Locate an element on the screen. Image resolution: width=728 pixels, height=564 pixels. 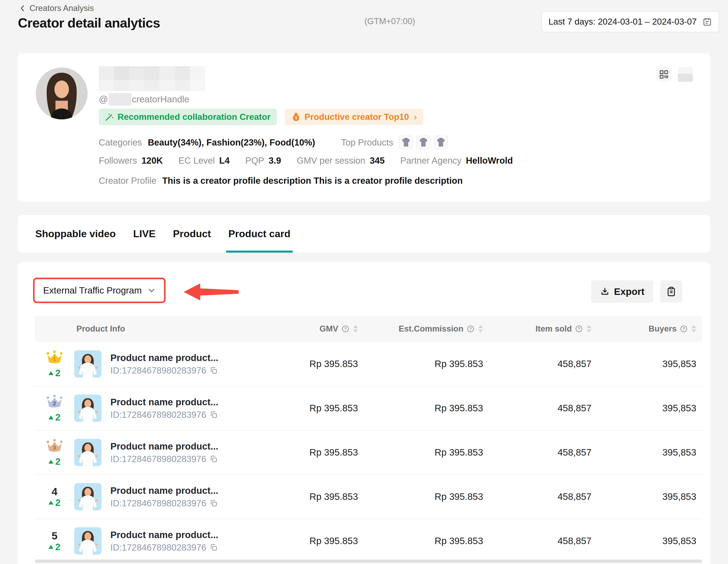
handle-text: creatorHandle is located at coordinates (161, 99).